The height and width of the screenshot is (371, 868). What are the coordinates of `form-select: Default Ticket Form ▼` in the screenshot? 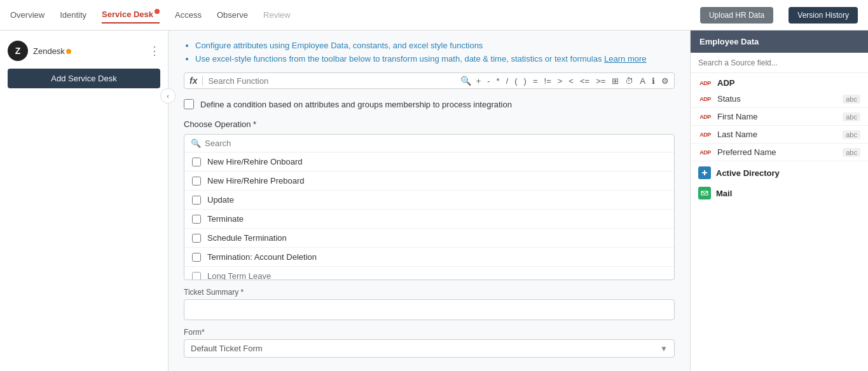 It's located at (429, 348).